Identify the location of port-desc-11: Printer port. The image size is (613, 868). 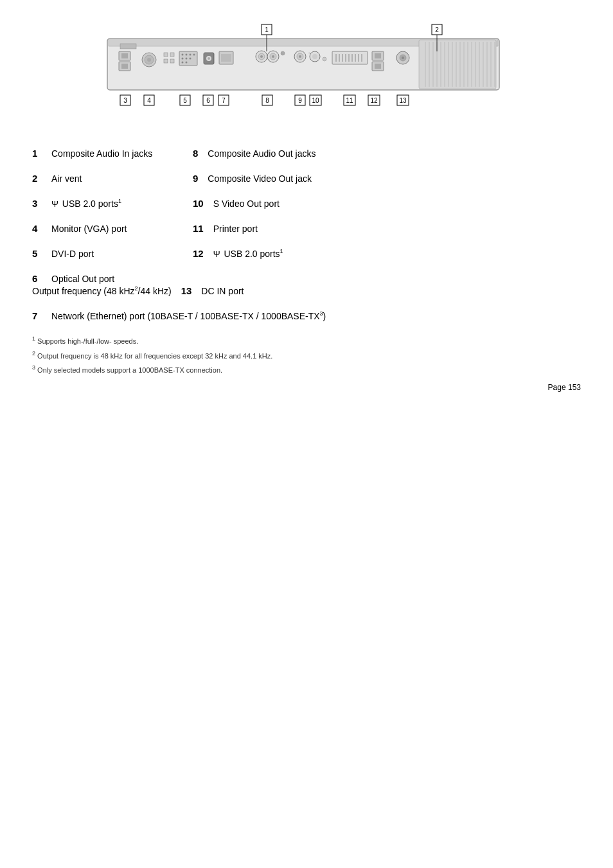
(235, 229).